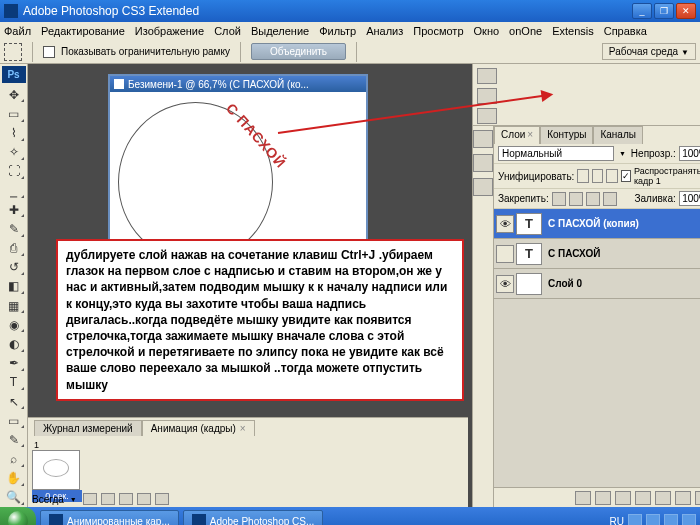 The width and height of the screenshot is (700, 525). Describe the element at coordinates (110, 518) in the screenshot. I see `taskbar-button: Анимированные кар...` at that location.